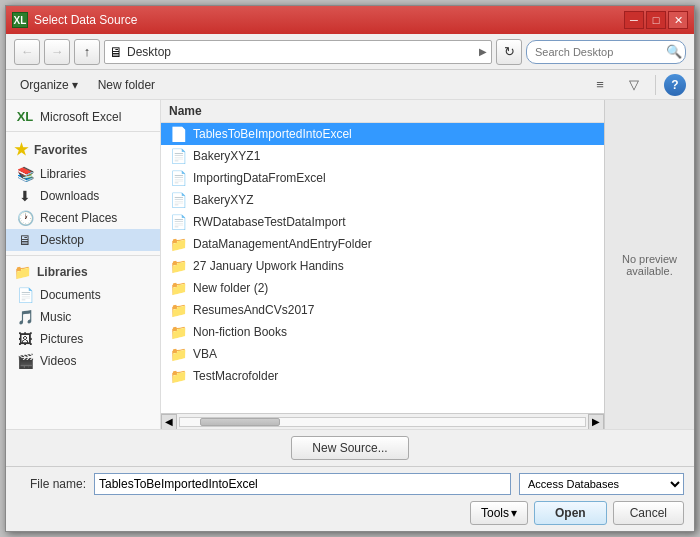  Describe the element at coordinates (83, 218) in the screenshot. I see `sidebar-item-recent-places: 🕐 Recent Places` at that location.